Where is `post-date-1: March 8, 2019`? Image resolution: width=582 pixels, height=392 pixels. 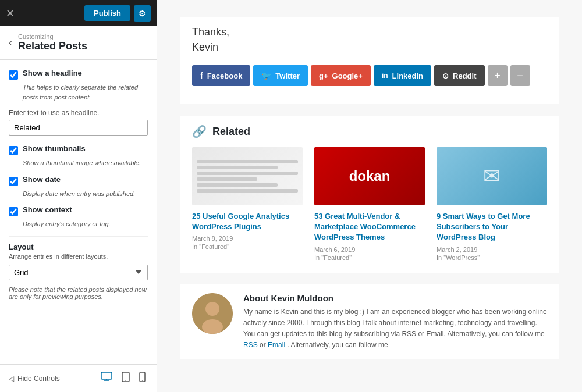
post-date-1: March 8, 2019 is located at coordinates (247, 238).